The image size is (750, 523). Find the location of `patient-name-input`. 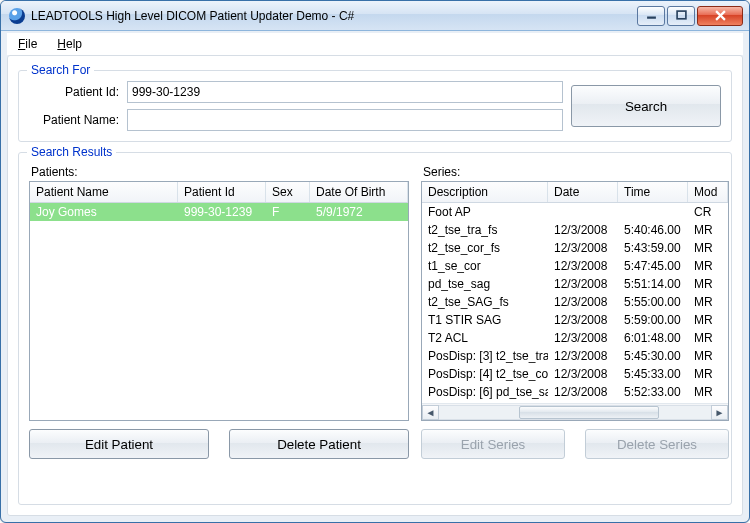

patient-name-input is located at coordinates (345, 120).